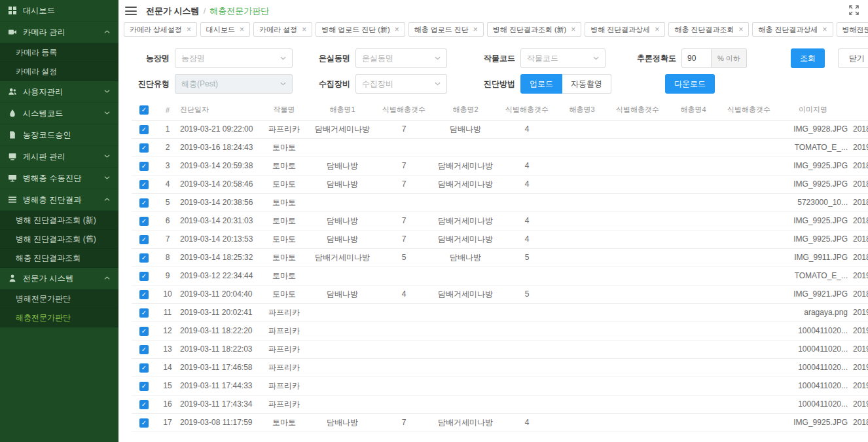 This screenshot has width=868, height=442. I want to click on chevron-up-icon, so click(107, 32).